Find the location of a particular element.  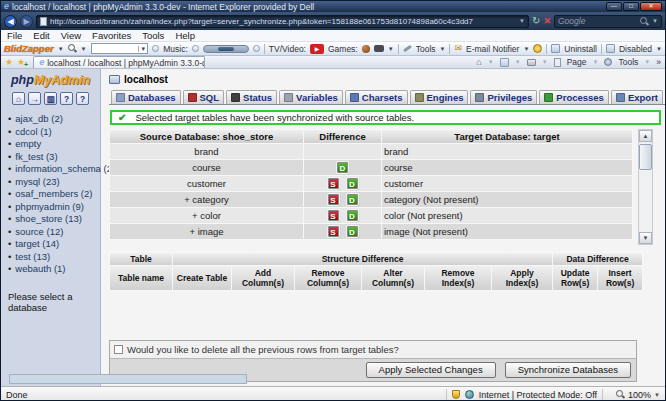

volume-slider is located at coordinates (226, 49).